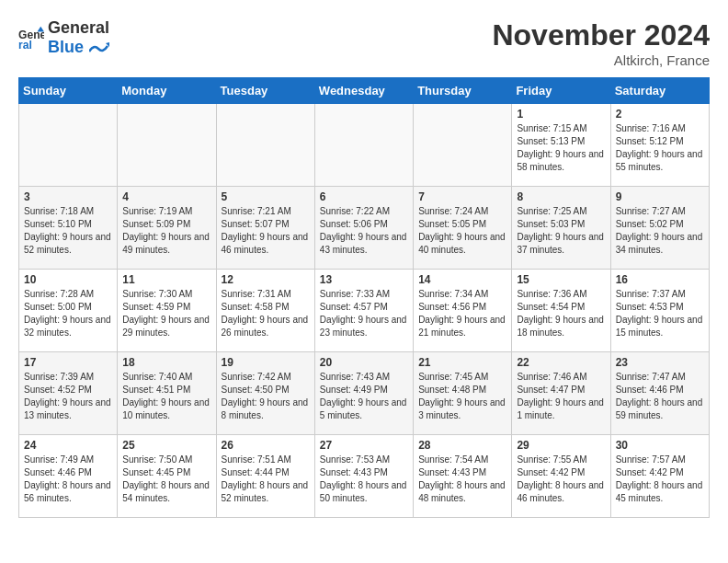 The height and width of the screenshot is (563, 728). Describe the element at coordinates (265, 228) in the screenshot. I see `calendar-cell: 5Sunrise: 7:21 AM Sunset: 5:07 PM Daylig…` at that location.